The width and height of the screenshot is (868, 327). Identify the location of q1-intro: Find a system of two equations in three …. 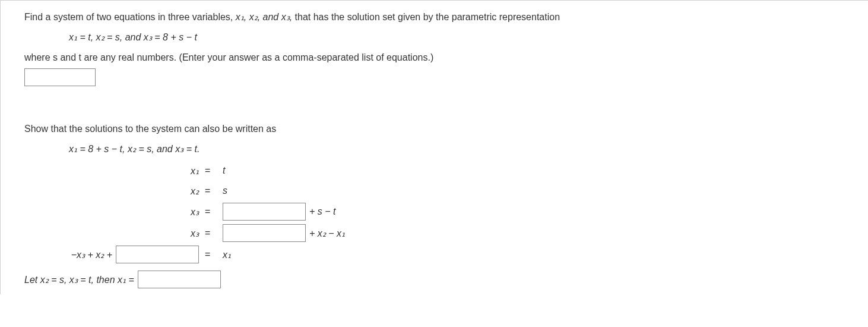
(435, 17).